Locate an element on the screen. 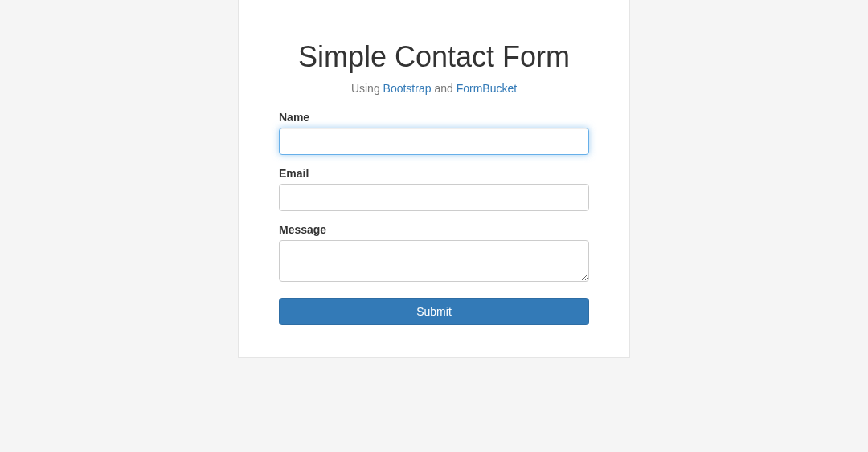 The image size is (868, 452). submit-button: Submit is located at coordinates (434, 312).